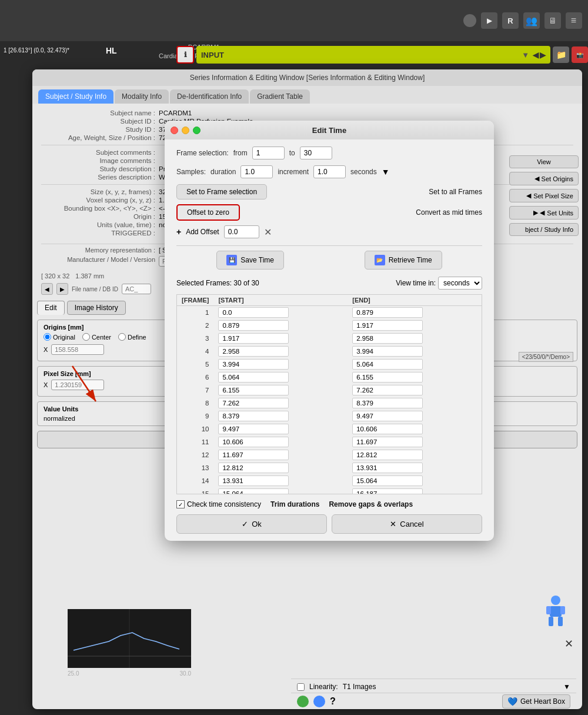  Describe the element at coordinates (280, 97) in the screenshot. I see `tab-gradient-table: Gradient Table` at that location.